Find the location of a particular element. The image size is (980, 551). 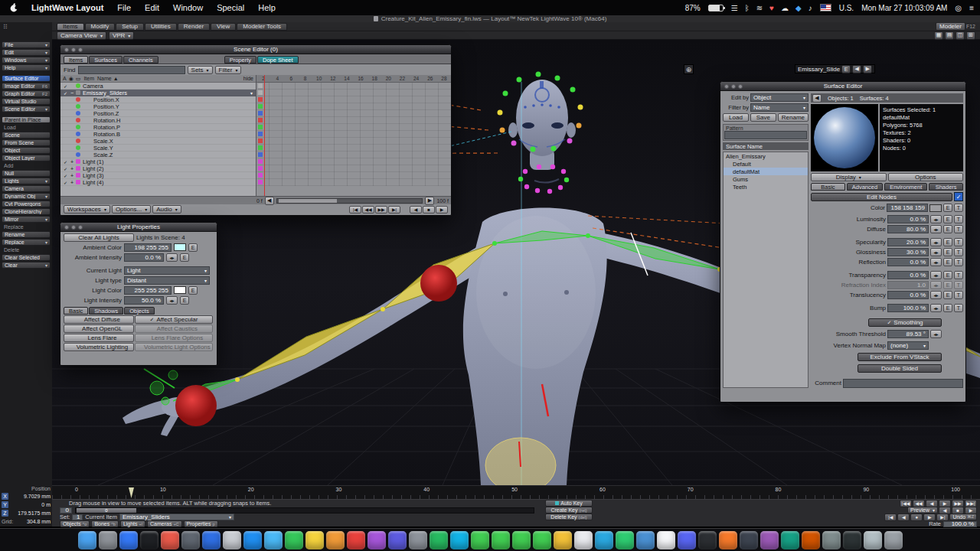

undo-button: Undo⌘Z is located at coordinates (963, 517).